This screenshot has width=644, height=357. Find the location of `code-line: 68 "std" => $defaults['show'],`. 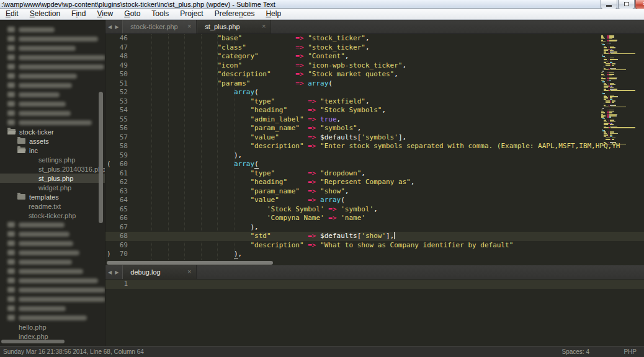

code-line: 68 "std" => $defaults['show'], is located at coordinates (375, 237).